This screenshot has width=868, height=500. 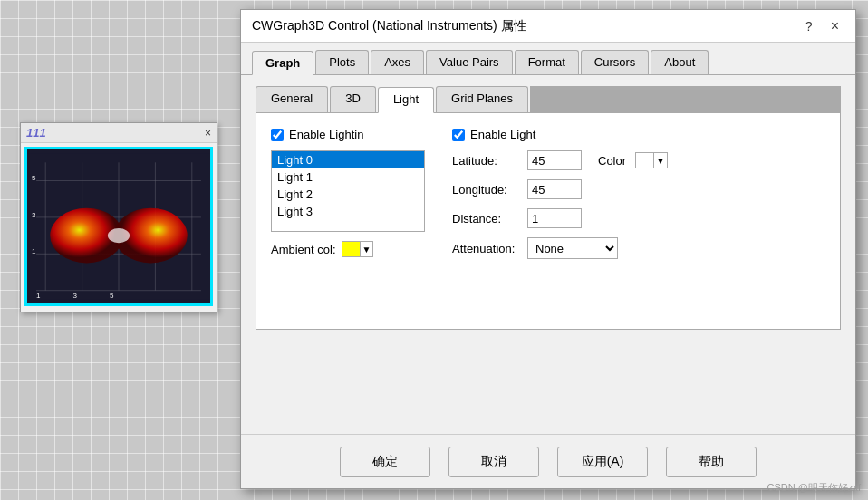 What do you see at coordinates (36, 132) in the screenshot?
I see `preview-title: 111` at bounding box center [36, 132].